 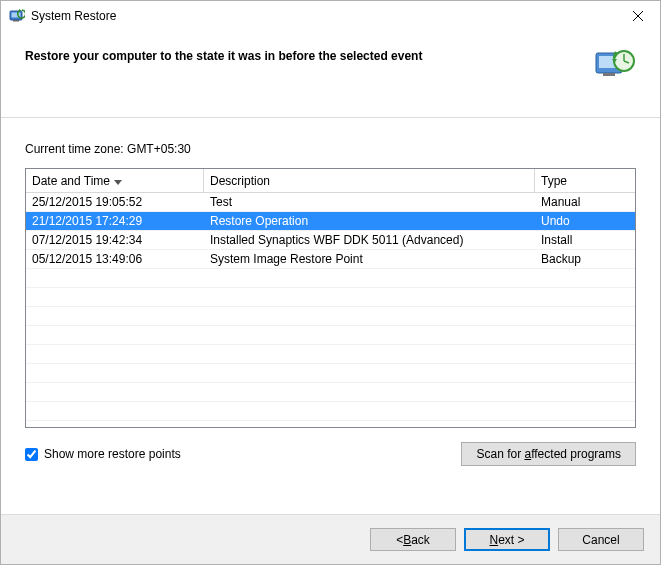 What do you see at coordinates (413, 540) in the screenshot?
I see `back-button: < Back` at bounding box center [413, 540].